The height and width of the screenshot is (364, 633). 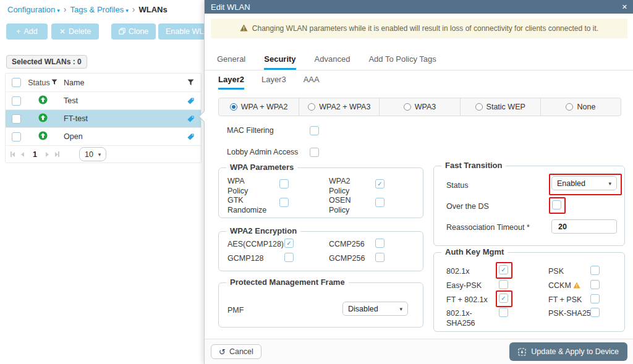 What do you see at coordinates (474, 166) in the screenshot?
I see `fast-transition-title: Fast Transition` at bounding box center [474, 166].